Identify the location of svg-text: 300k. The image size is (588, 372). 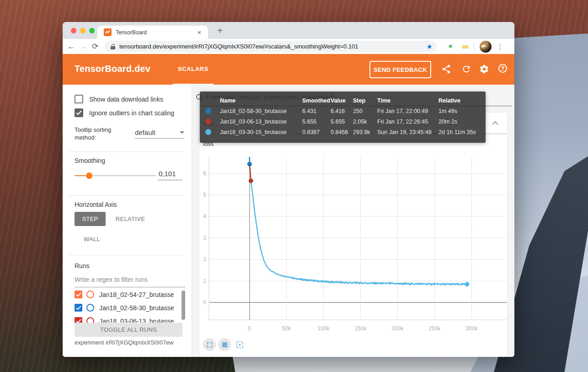
(472, 329).